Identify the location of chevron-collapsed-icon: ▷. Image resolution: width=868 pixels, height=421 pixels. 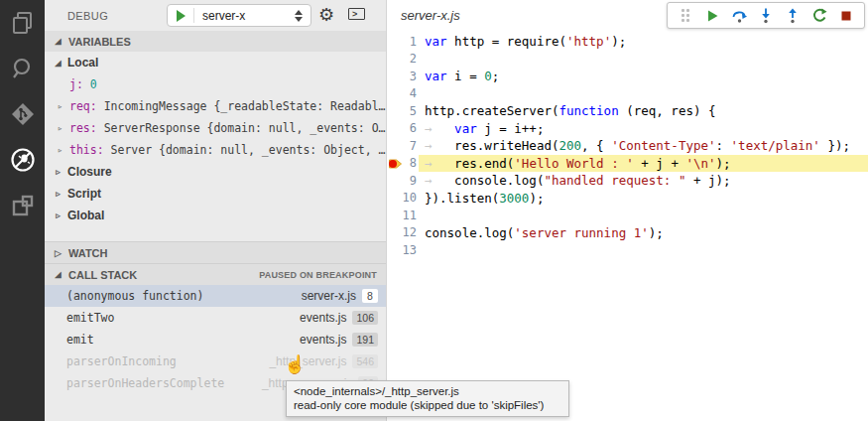
(58, 253).